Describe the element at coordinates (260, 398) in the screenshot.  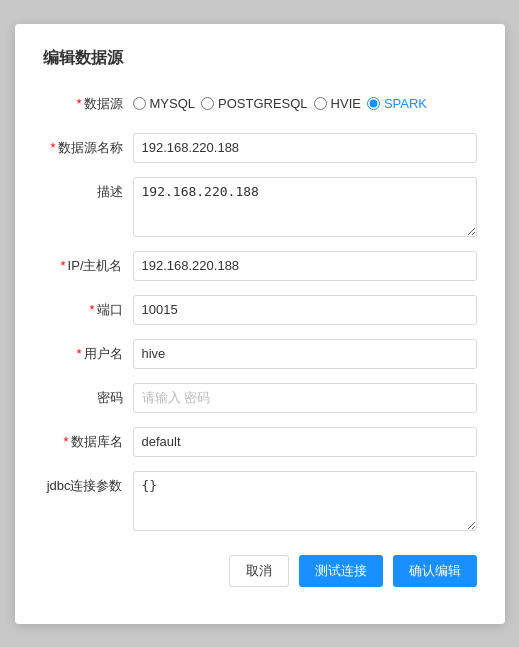
I see `password-row: 密码` at that location.